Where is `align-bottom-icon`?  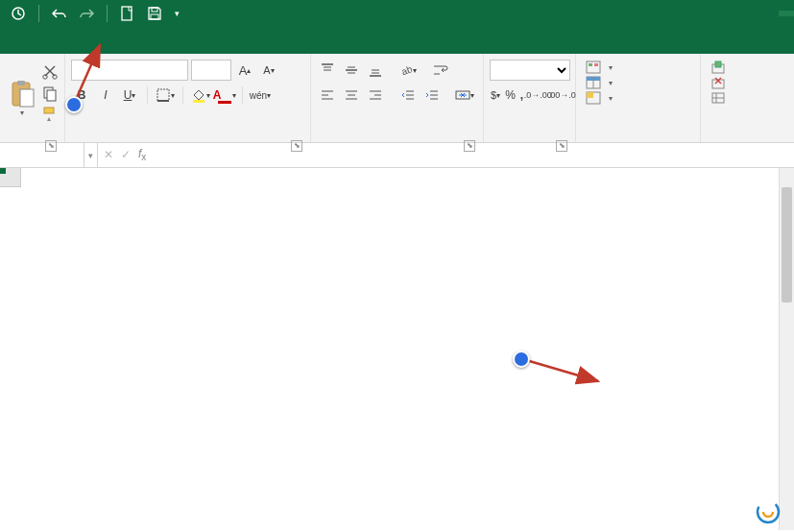
align-bottom-icon is located at coordinates (375, 70).